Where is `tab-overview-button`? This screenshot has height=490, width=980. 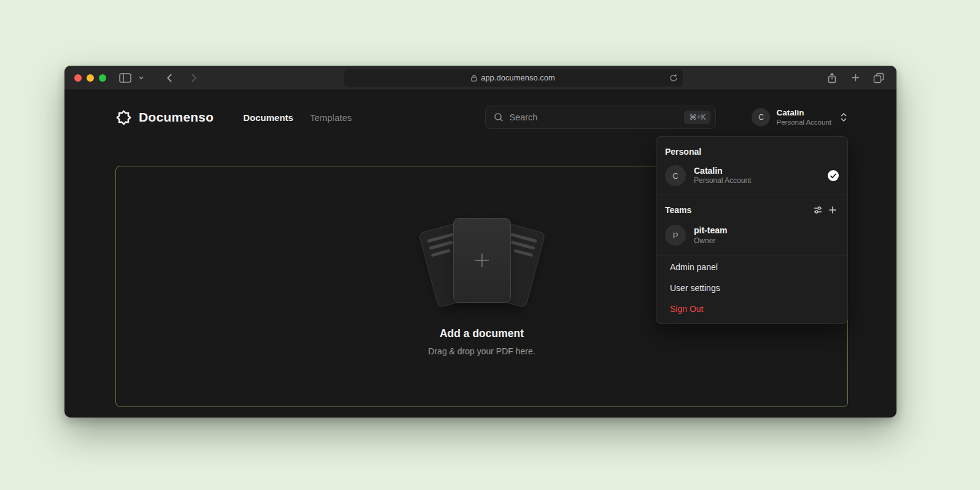
tab-overview-button is located at coordinates (879, 78).